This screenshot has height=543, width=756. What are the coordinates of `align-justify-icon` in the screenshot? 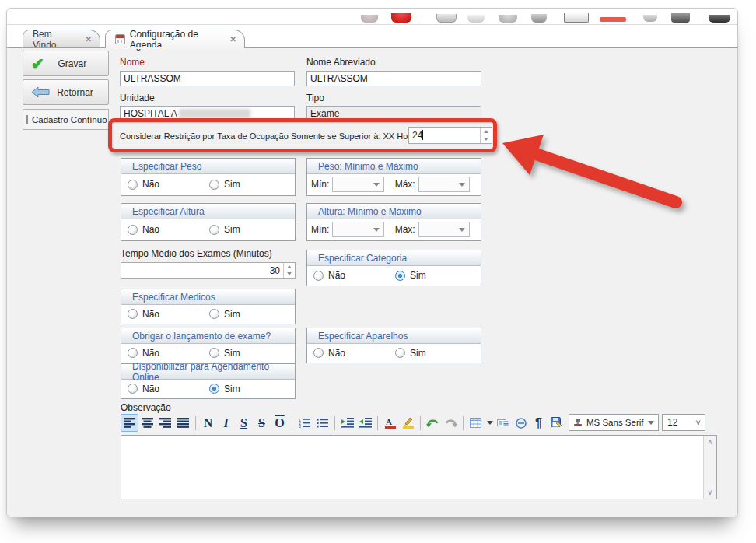 It's located at (184, 423).